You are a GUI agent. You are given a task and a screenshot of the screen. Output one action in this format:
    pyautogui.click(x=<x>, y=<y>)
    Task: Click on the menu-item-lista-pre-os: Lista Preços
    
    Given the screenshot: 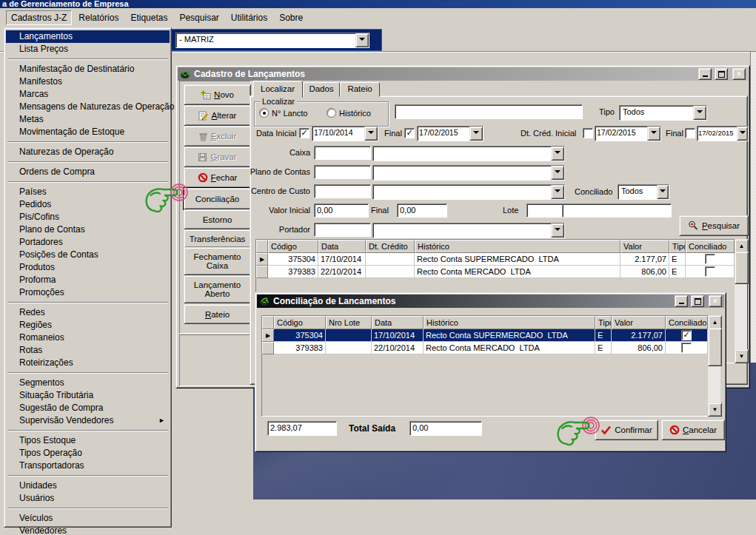 What is the action you would take?
    pyautogui.click(x=87, y=49)
    